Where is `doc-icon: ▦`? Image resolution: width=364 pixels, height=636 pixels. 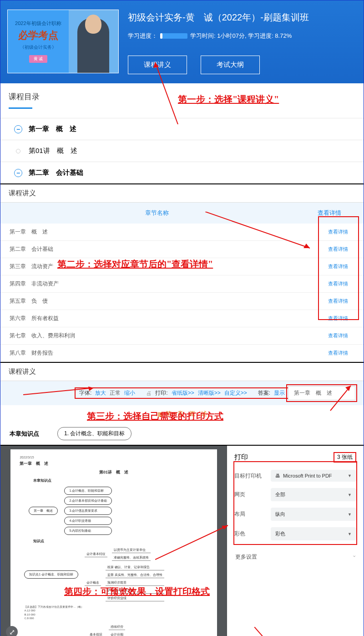 doc-icon: ▦ is located at coordinates (160, 414).